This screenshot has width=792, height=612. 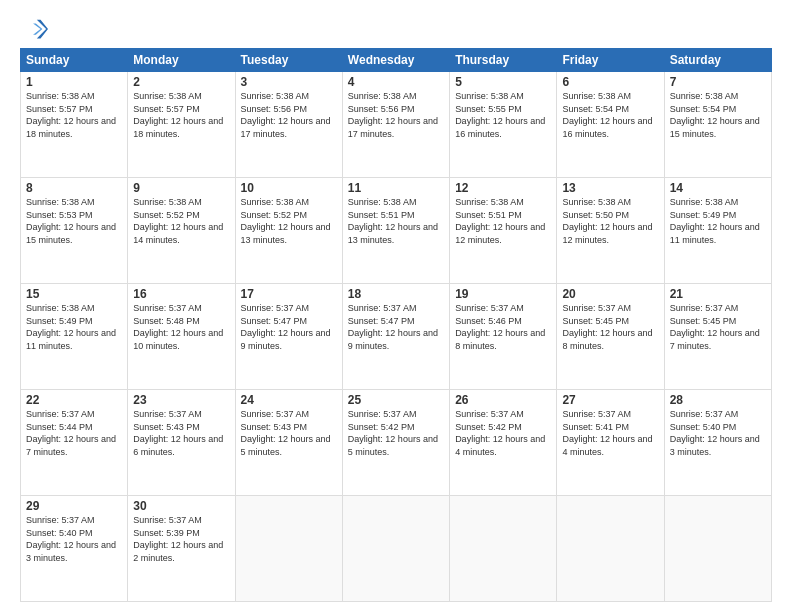 What do you see at coordinates (182, 231) in the screenshot?
I see `calendar-cell: 9 Sunrise: 5:38 AMSunset: 5:52 PMDayligh…` at bounding box center [182, 231].